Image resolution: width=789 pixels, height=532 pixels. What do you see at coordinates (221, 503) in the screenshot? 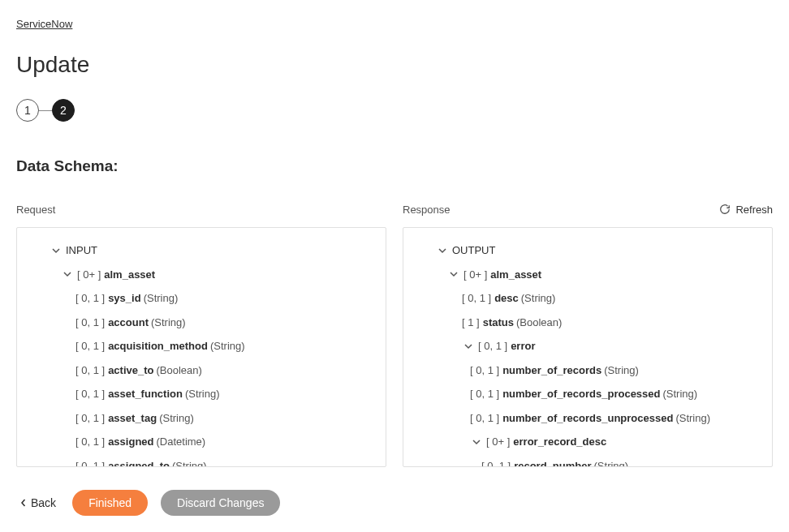
I see `discard-button: Discard Changes` at bounding box center [221, 503].